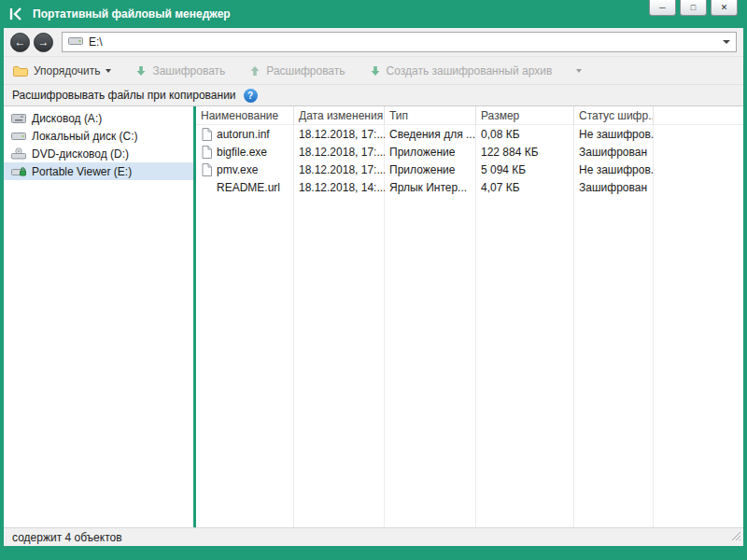 This screenshot has height=560, width=747. Describe the element at coordinates (374, 95) in the screenshot. I see `options-bar: Расшифровывать файлы при копировании ?` at that location.